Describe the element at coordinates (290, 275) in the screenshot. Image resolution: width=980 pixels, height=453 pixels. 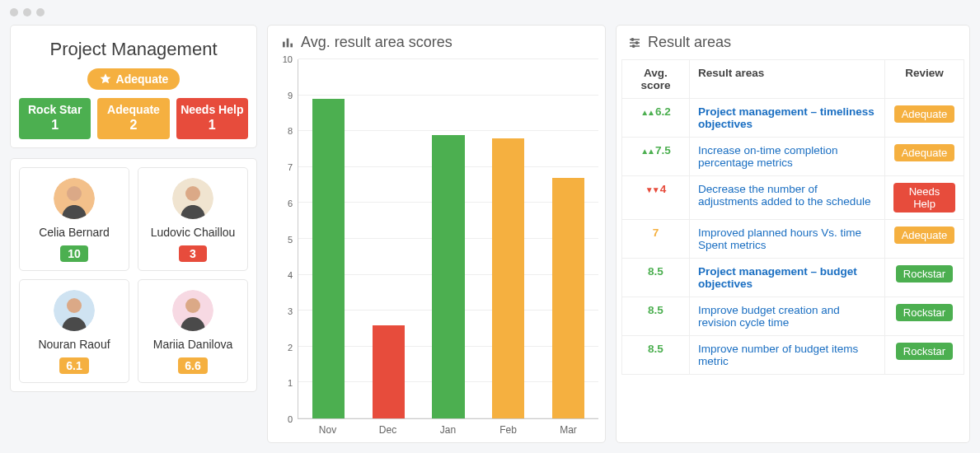
I see `y-tick-label: 4` at that location.